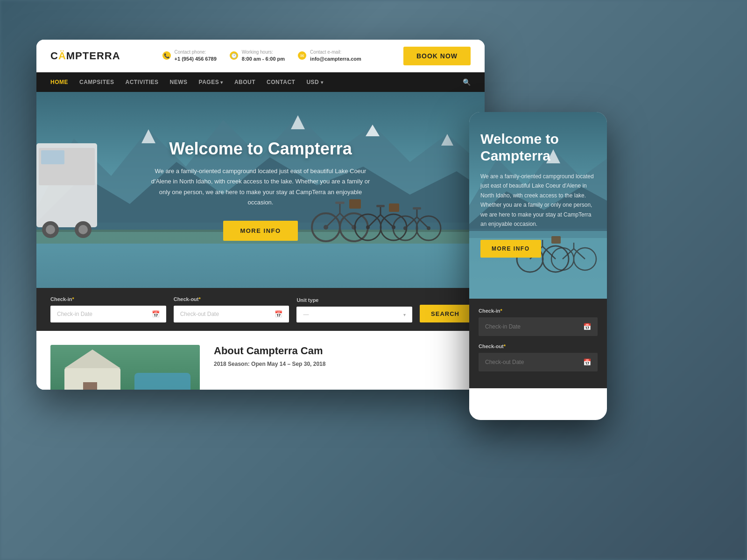 The image size is (747, 560). Describe the element at coordinates (538, 327) in the screenshot. I see `mobile-checkin-input: Check-in Date 📅` at that location.